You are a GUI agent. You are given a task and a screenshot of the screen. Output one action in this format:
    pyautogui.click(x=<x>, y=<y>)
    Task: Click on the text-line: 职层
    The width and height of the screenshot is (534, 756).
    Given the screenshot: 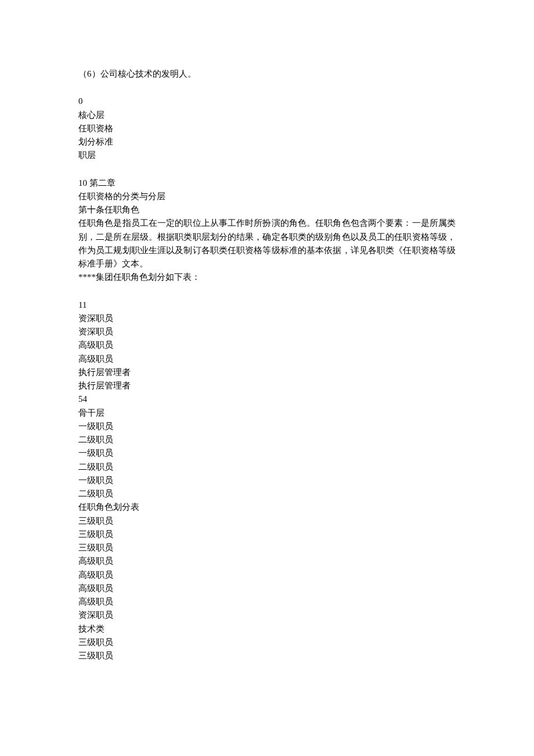 What is the action you would take?
    pyautogui.click(x=267, y=156)
    